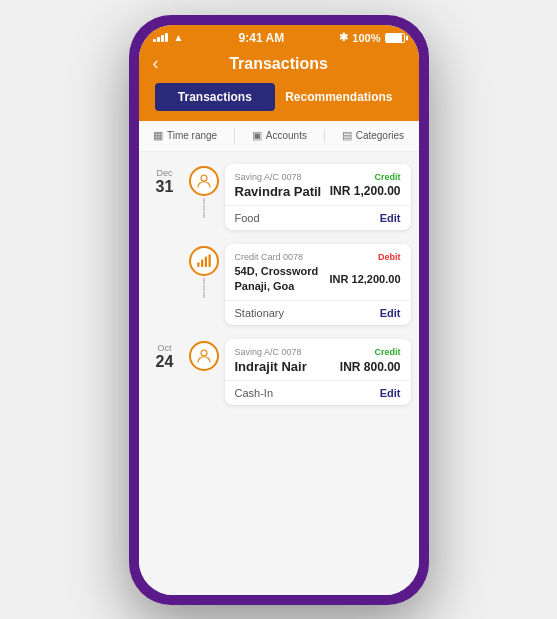  Describe the element at coordinates (318, 185) in the screenshot. I see `card-top-0: Saving A/C 0078 Credit Ravindra Patil IN…` at that location.